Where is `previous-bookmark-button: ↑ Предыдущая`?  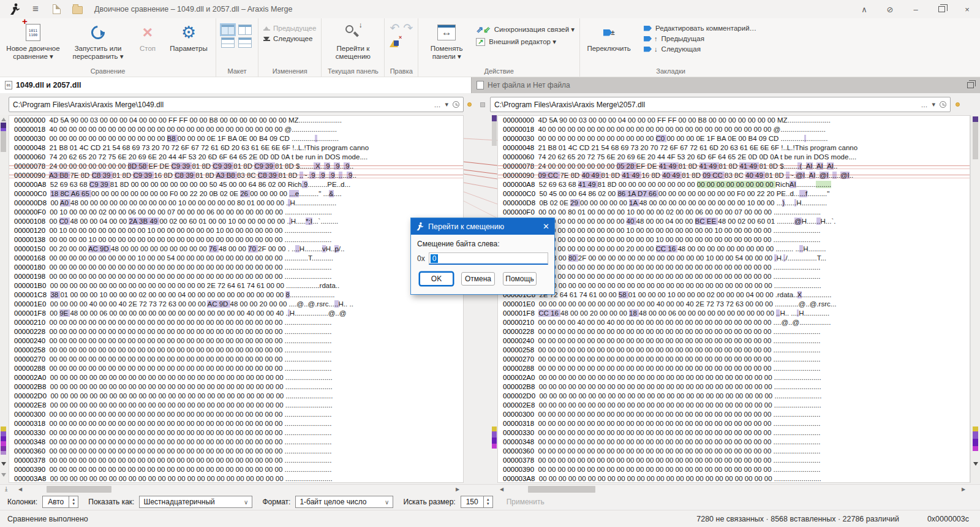 previous-bookmark-button: ↑ Предыдущая is located at coordinates (700, 39).